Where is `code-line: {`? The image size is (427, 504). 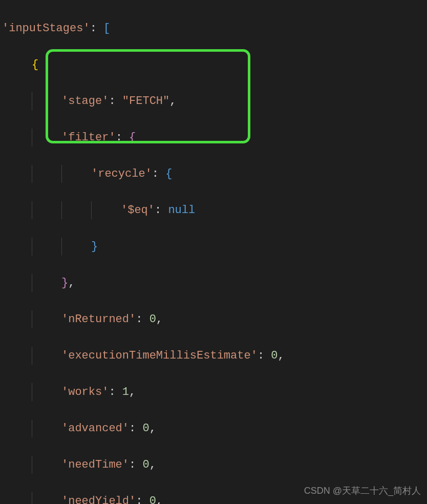 code-line: { is located at coordinates (215, 65).